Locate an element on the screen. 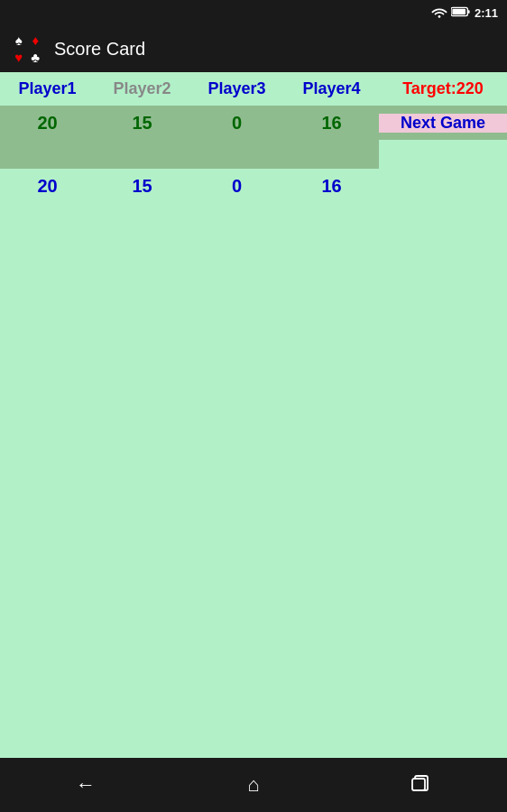  score-players: 20 15 0 16 is located at coordinates (189, 123).